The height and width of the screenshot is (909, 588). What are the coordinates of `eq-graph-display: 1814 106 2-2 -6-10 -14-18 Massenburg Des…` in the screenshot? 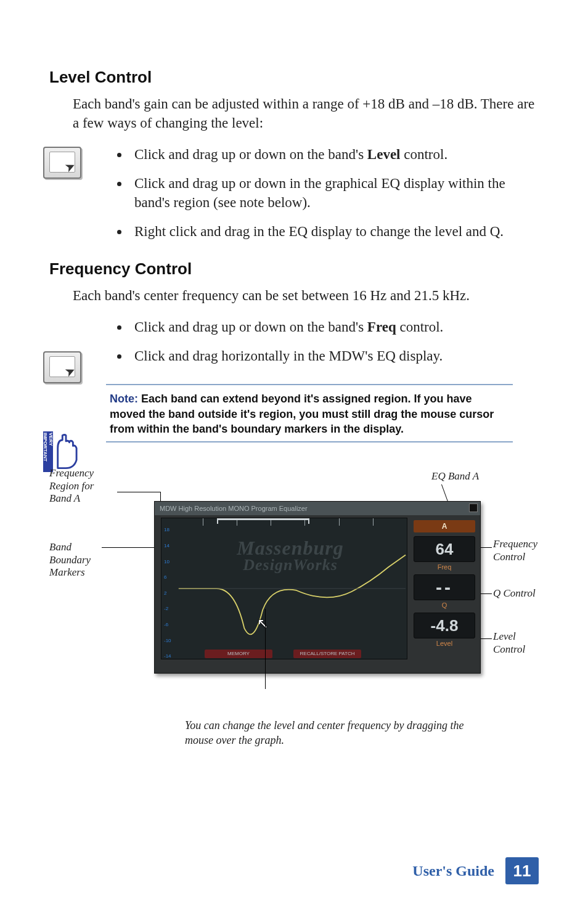 It's located at (284, 589).